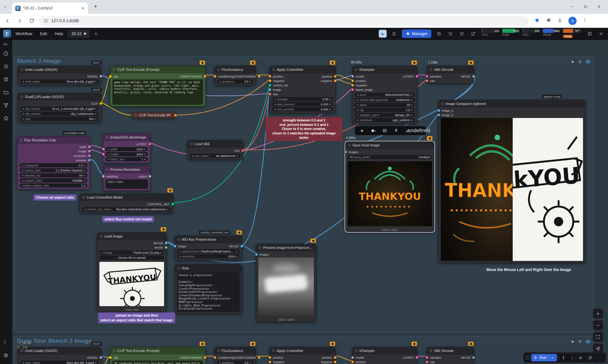  Describe the element at coordinates (590, 358) in the screenshot. I see `queue-list-button` at that location.